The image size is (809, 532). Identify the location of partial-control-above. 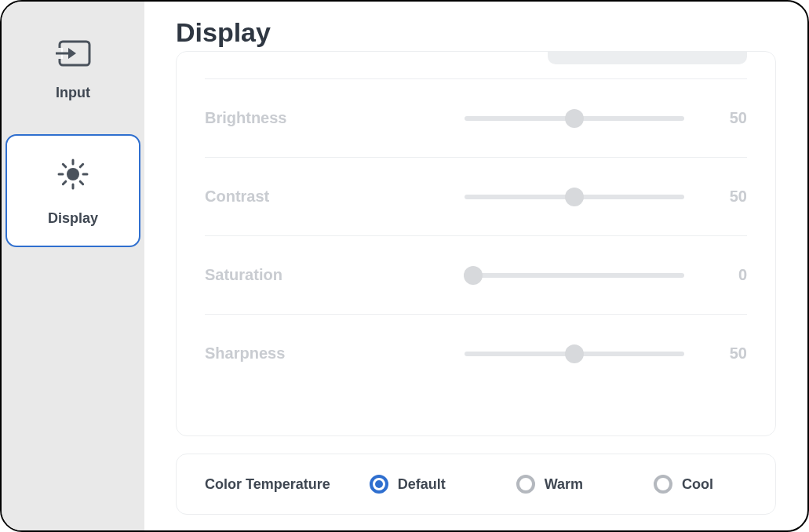
(647, 58).